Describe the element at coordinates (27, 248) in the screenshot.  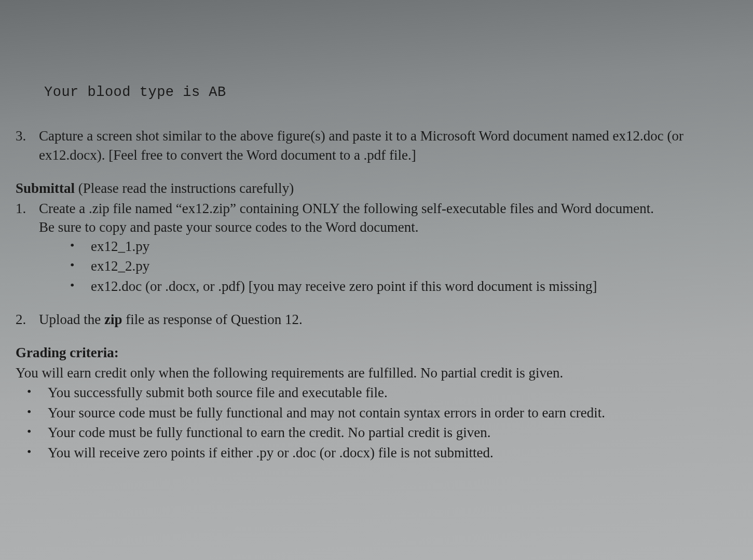
I see `submittal-item-1-number: 1.` at that location.